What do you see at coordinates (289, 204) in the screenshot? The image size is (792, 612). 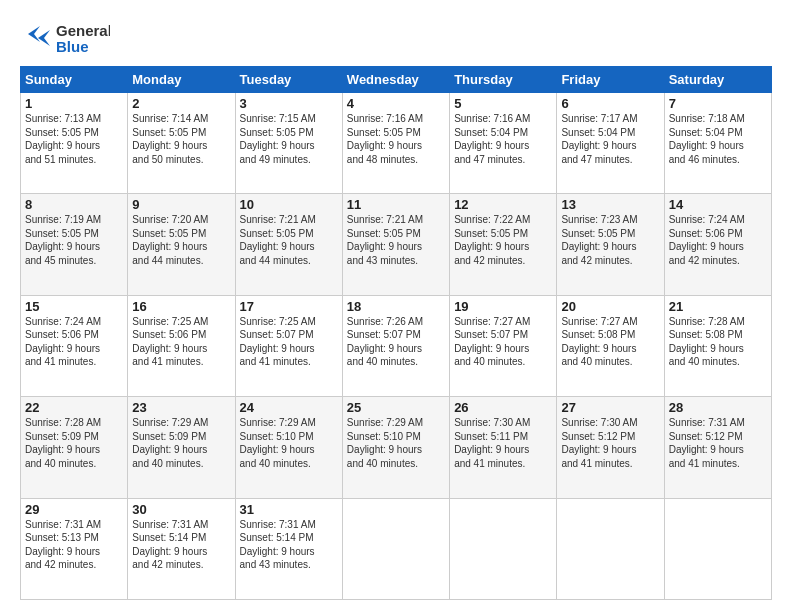 I see `day-number: 10` at bounding box center [289, 204].